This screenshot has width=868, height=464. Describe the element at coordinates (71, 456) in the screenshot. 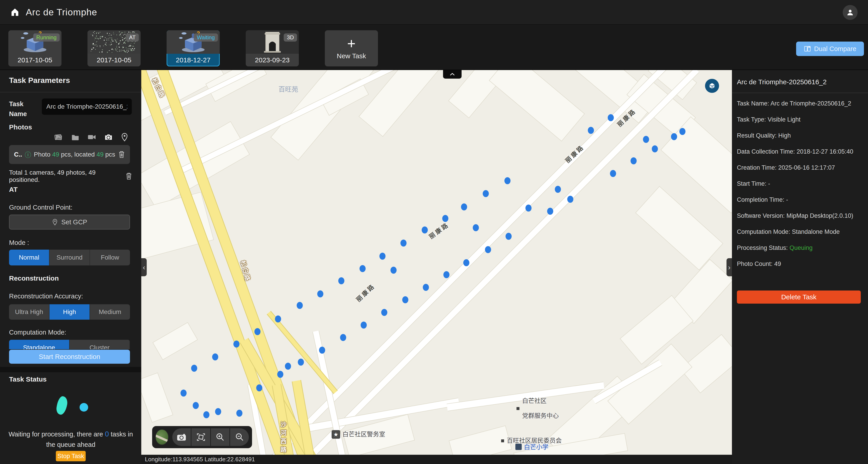

I see `stop-task-button: Stop Task` at that location.